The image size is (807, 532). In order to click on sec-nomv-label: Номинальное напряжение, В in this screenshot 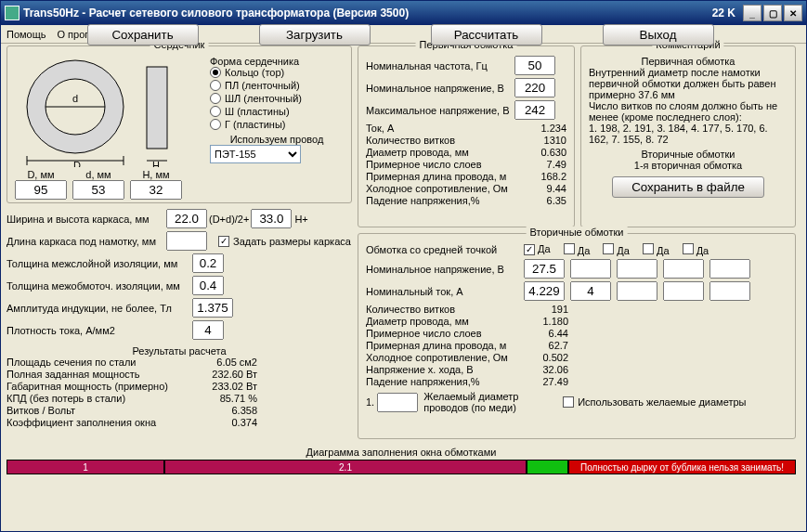, I will do `click(445, 269)`.